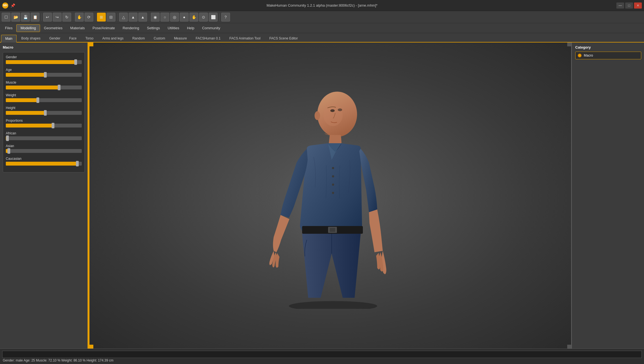 The image size is (644, 364). What do you see at coordinates (211, 28) in the screenshot?
I see `menu-community: Community` at bounding box center [211, 28].